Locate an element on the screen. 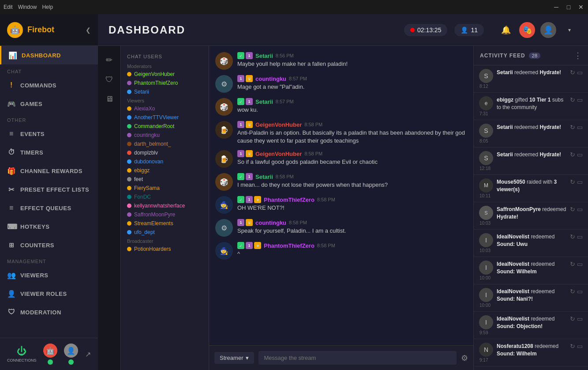 This screenshot has height=370, width=588. connections-bot: 🤖 is located at coordinates (50, 354).